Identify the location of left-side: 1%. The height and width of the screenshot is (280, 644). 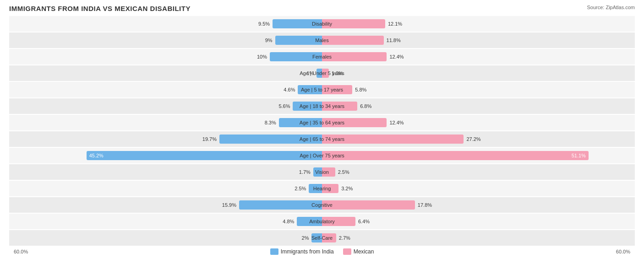
(166, 73).